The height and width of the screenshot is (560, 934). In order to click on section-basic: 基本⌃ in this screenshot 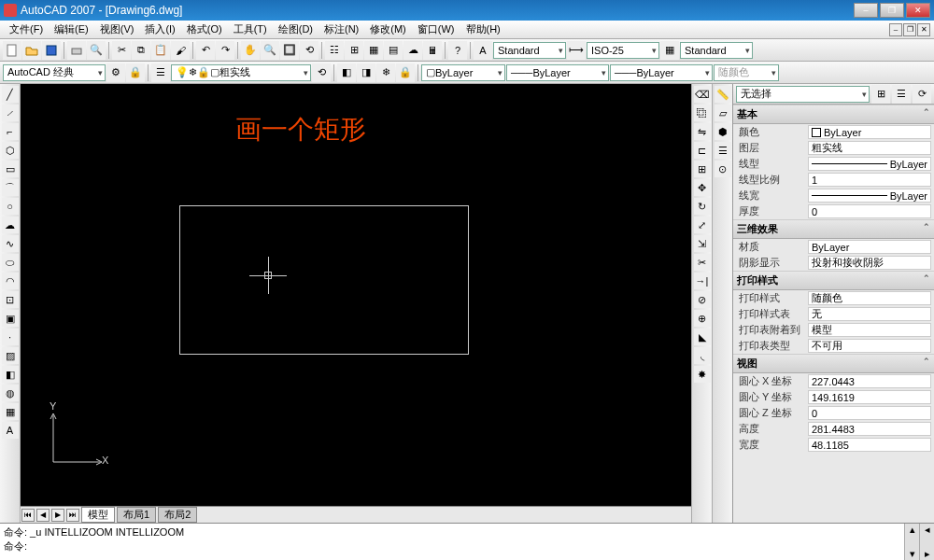, I will do `click(833, 114)`.